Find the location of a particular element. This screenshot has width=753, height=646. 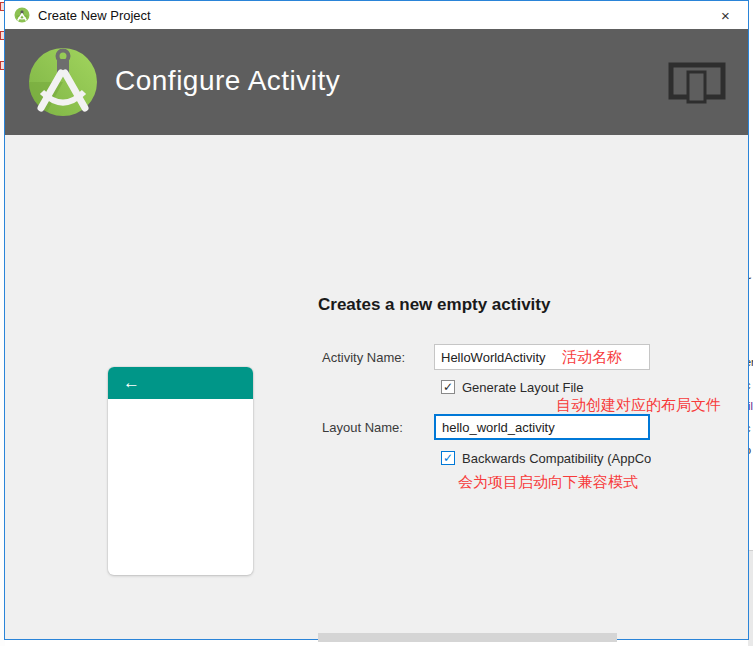

back-arrow-icon: ← is located at coordinates (132, 383).